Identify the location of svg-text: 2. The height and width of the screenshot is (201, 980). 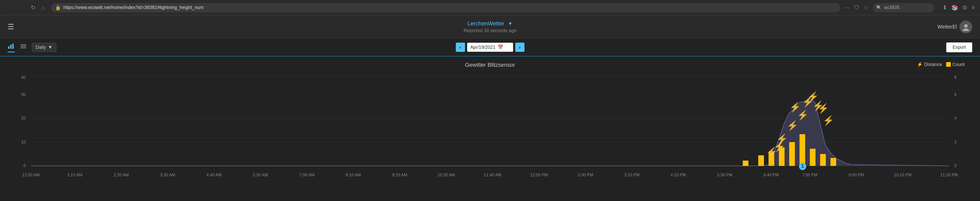
(956, 142).